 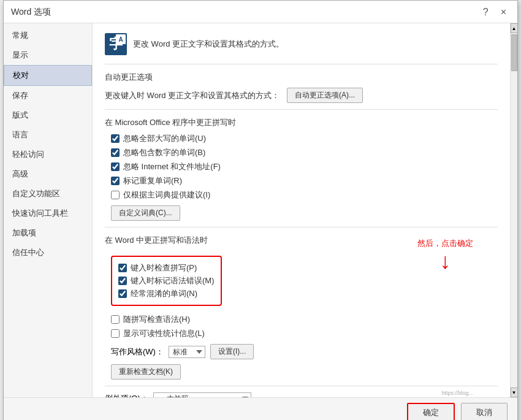 I want to click on sidebar-item-addins: 加载项, so click(x=48, y=233).